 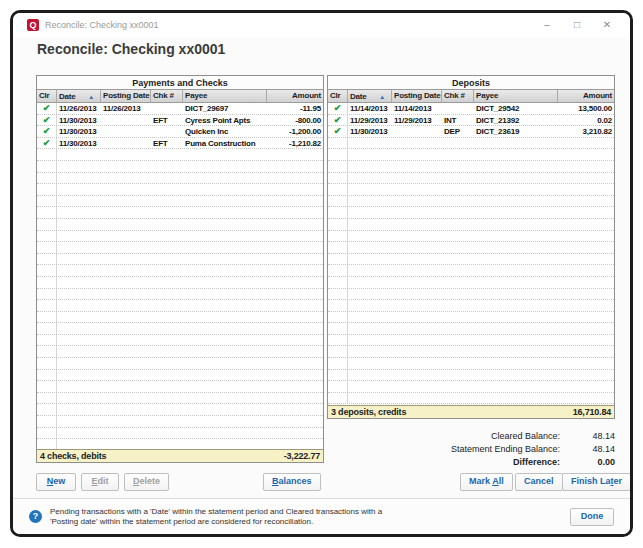 I want to click on mark-all-button: Mark All, so click(x=486, y=482).